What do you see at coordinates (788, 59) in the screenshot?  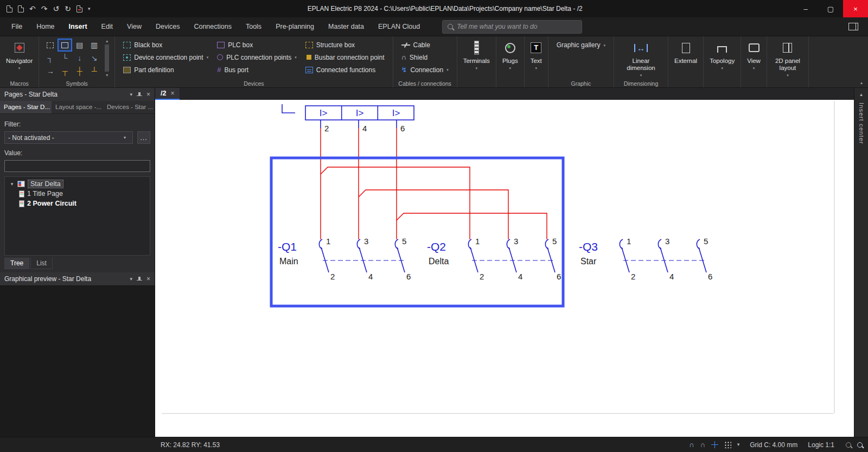 I see `panel-layout-button: 2D panel layout ▾` at bounding box center [788, 59].